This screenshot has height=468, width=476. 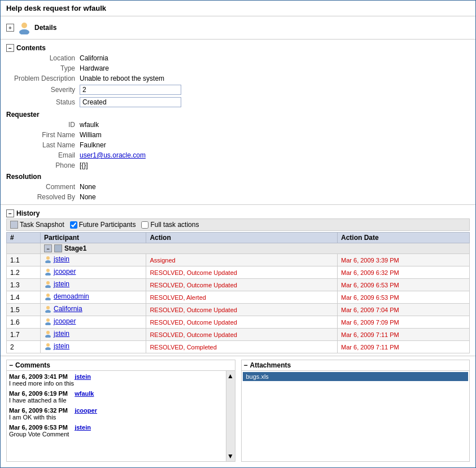 I want to click on contents-label: Contents, so click(x=31, y=48).